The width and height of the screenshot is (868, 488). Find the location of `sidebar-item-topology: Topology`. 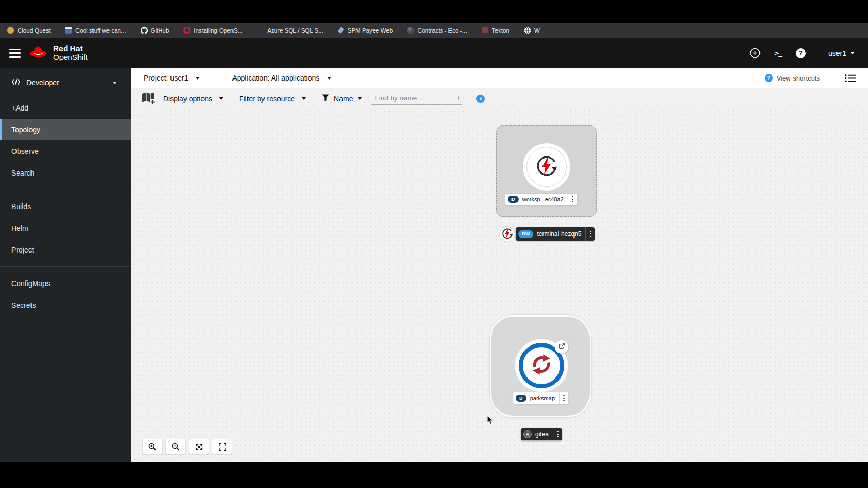

sidebar-item-topology: Topology is located at coordinates (66, 130).